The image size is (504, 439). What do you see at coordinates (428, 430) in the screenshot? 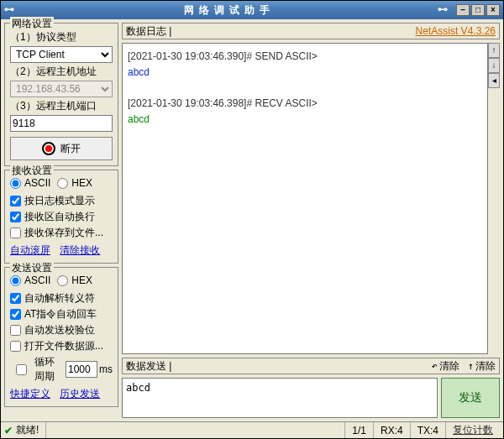
I see `status-tx: TX:4` at bounding box center [428, 430].